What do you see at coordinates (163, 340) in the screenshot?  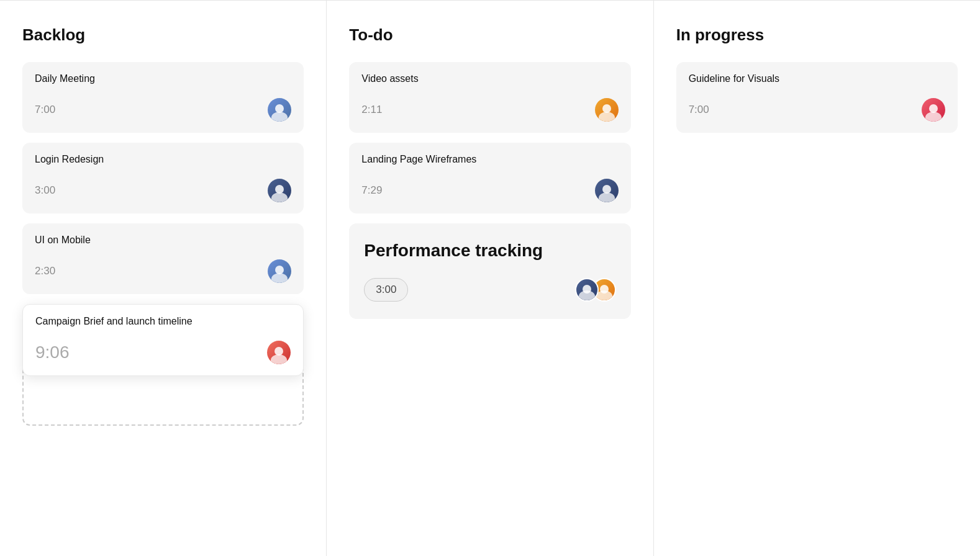 I see `card-campaign-brief: Campaign Brief and launch timeline 9:06` at bounding box center [163, 340].